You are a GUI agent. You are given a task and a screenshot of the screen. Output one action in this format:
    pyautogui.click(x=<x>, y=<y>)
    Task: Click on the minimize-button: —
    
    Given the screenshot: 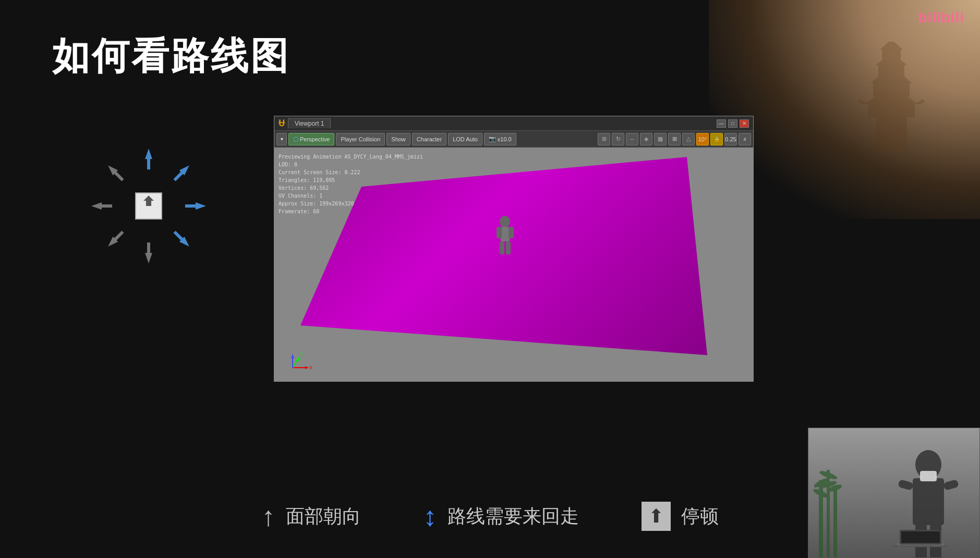 What is the action you would take?
    pyautogui.click(x=721, y=124)
    